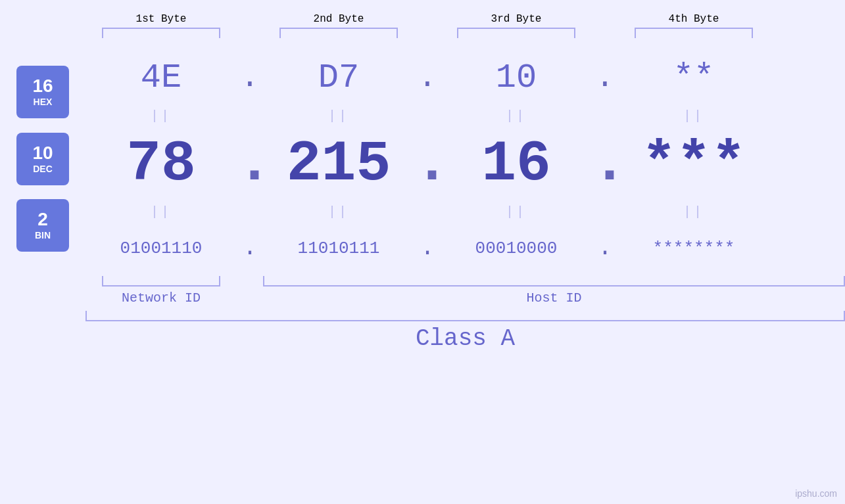 The width and height of the screenshot is (845, 504). What do you see at coordinates (816, 493) in the screenshot?
I see `watermark: ipshu.com` at bounding box center [816, 493].